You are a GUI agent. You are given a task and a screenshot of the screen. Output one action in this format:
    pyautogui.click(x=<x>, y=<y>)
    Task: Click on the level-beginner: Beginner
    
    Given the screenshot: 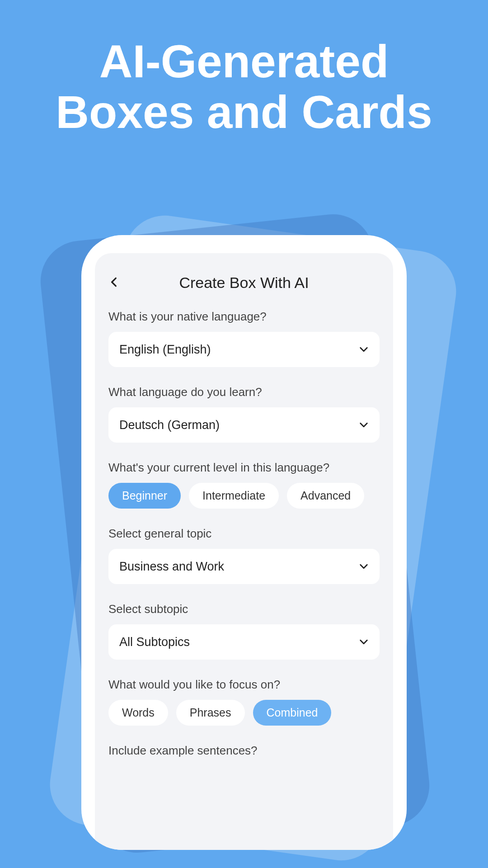 What is the action you would take?
    pyautogui.click(x=145, y=495)
    